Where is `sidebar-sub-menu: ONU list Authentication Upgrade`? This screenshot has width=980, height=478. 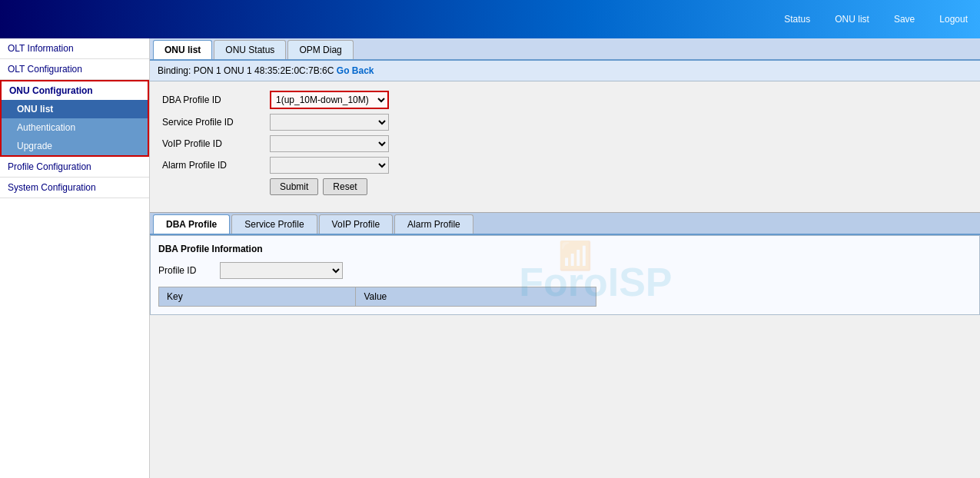
sidebar-sub-menu: ONU list Authentication Upgrade is located at coordinates (75, 128).